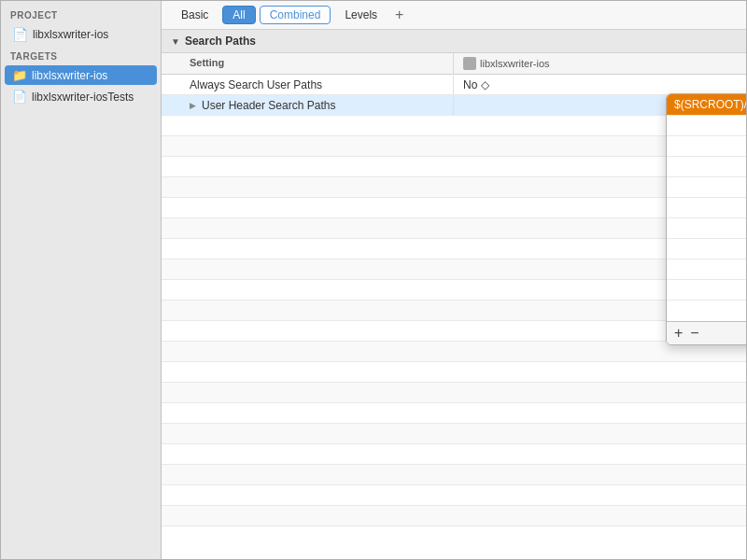 The width and height of the screenshot is (747, 560). Describe the element at coordinates (678, 333) in the screenshot. I see `popup-add-button: +` at that location.